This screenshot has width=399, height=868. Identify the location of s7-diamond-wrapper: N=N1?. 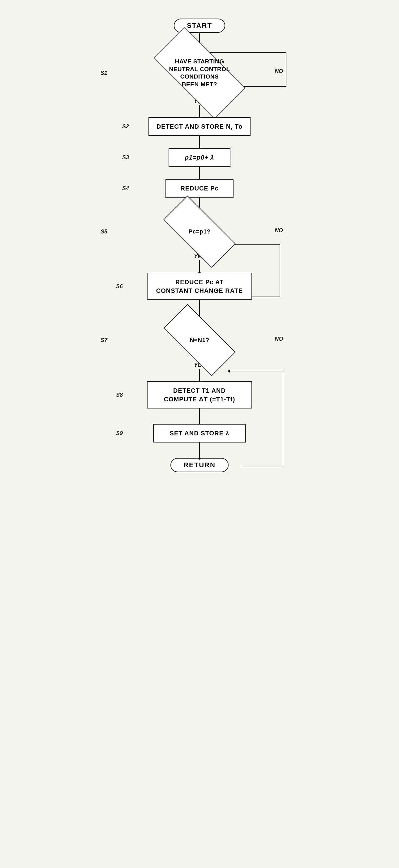
(200, 340).